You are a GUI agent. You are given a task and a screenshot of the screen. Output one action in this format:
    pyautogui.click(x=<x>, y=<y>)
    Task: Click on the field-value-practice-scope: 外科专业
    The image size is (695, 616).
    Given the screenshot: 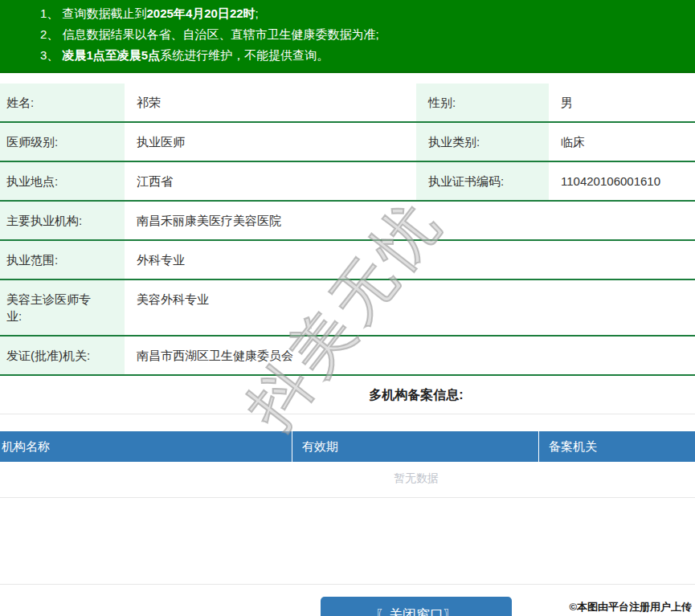 What is the action you would take?
    pyautogui.click(x=410, y=260)
    